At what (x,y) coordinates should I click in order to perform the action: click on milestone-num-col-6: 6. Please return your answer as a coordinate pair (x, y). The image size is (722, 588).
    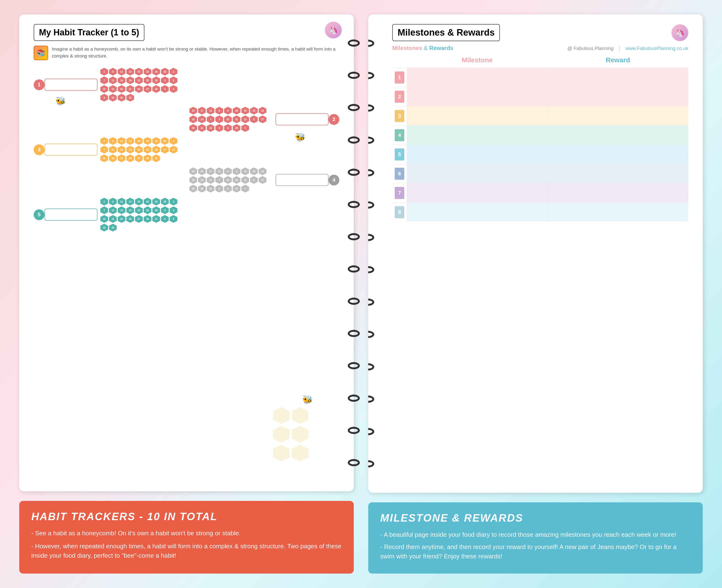
    Looking at the image, I should click on (399, 173).